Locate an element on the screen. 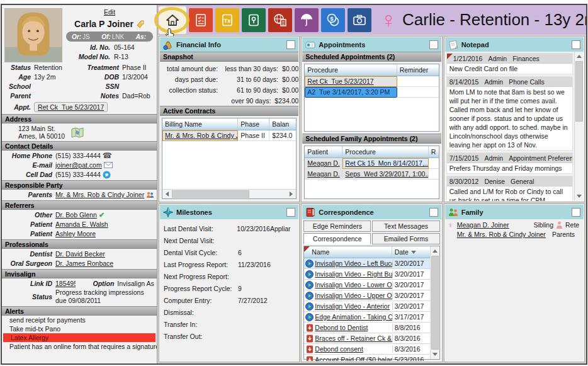 The height and width of the screenshot is (366, 588). correspondence-row: Invisalign Video - Right Buc3/20/2017 is located at coordinates (366, 275).